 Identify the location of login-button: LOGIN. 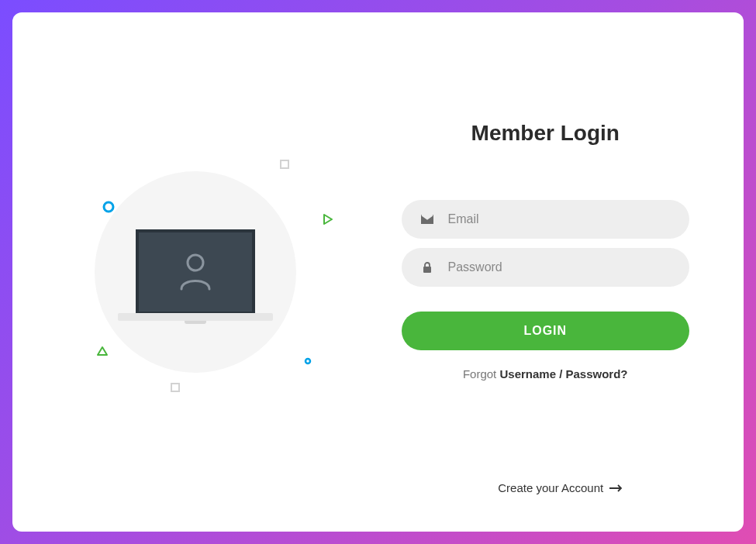
(546, 331).